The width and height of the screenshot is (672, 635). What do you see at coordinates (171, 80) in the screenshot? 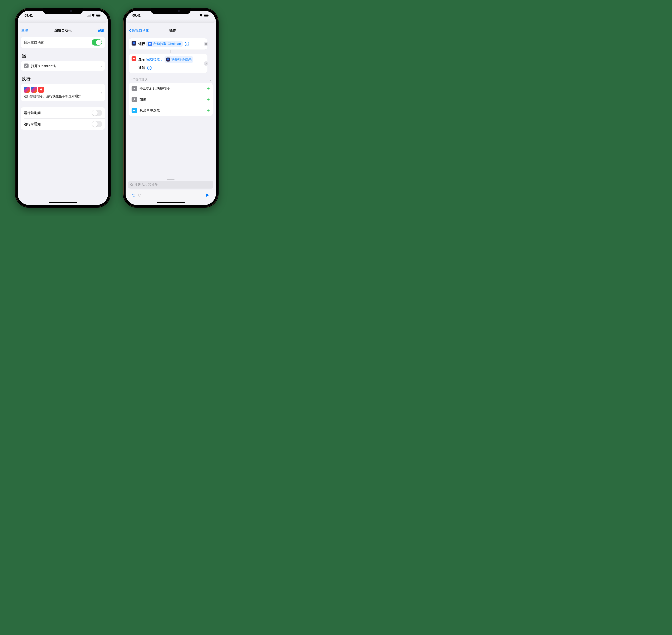
I see `suggestions-header: 下个操作建议 ⌄` at bounding box center [171, 80].